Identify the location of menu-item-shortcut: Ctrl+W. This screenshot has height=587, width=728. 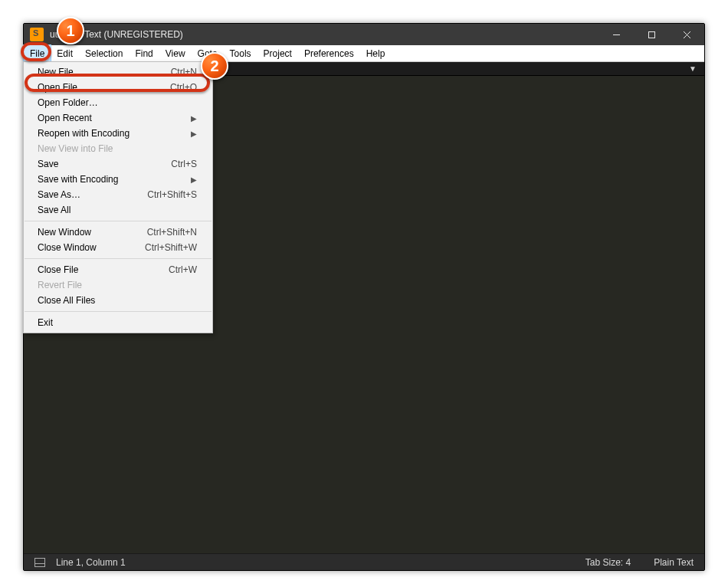
(182, 270).